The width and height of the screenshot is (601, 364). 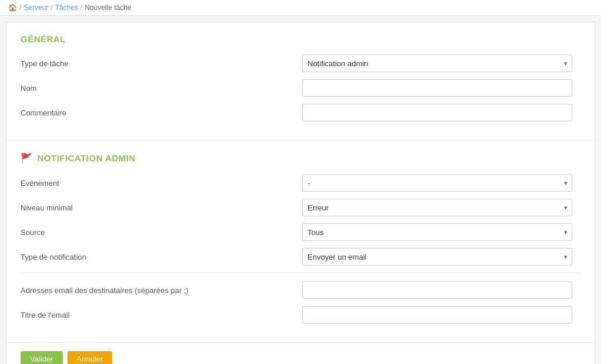 I want to click on evenement-label: Evènement, so click(x=161, y=183).